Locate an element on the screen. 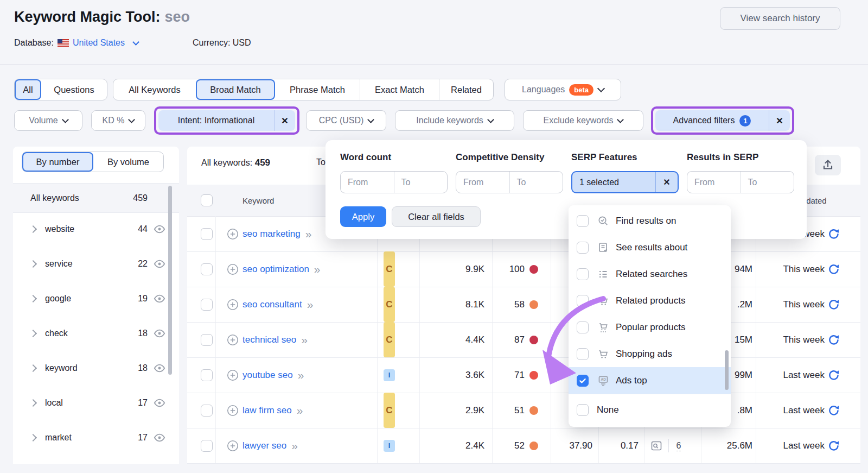 This screenshot has height=473, width=868. advanced-filters-close-icon: ✕ is located at coordinates (779, 121).